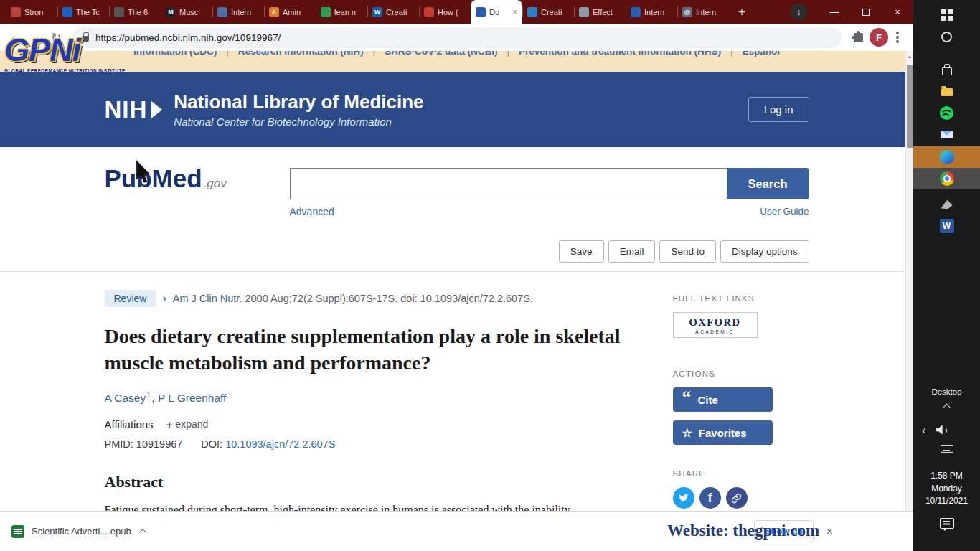  I want to click on cite-label: Cite, so click(708, 400).